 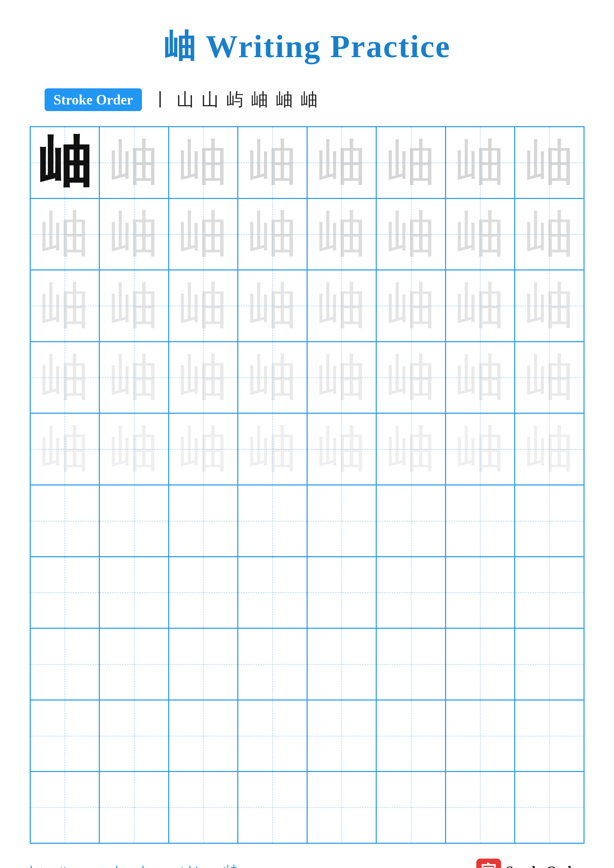 What do you see at coordinates (204, 521) in the screenshot?
I see `grid-cell-r6c3` at bounding box center [204, 521].